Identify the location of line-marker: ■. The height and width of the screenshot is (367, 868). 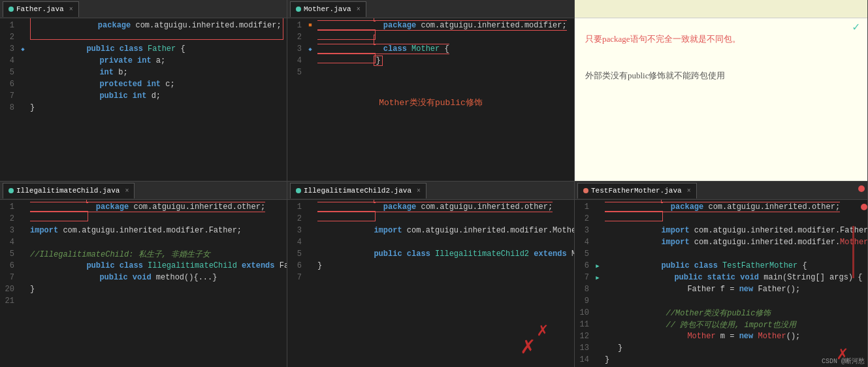
(310, 25).